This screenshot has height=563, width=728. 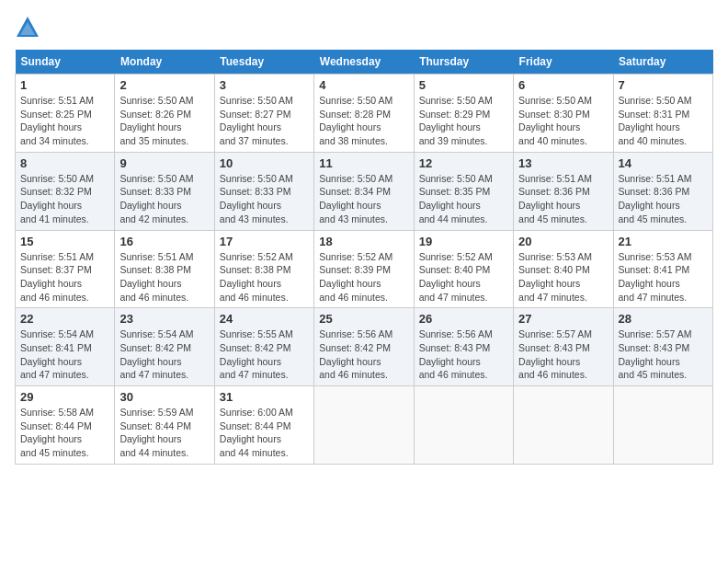 What do you see at coordinates (364, 114) in the screenshot?
I see `calendar-day-cell: 4 Sunrise: 5:50 AM Sunset: 8:28 PM Dayli…` at bounding box center [364, 114].